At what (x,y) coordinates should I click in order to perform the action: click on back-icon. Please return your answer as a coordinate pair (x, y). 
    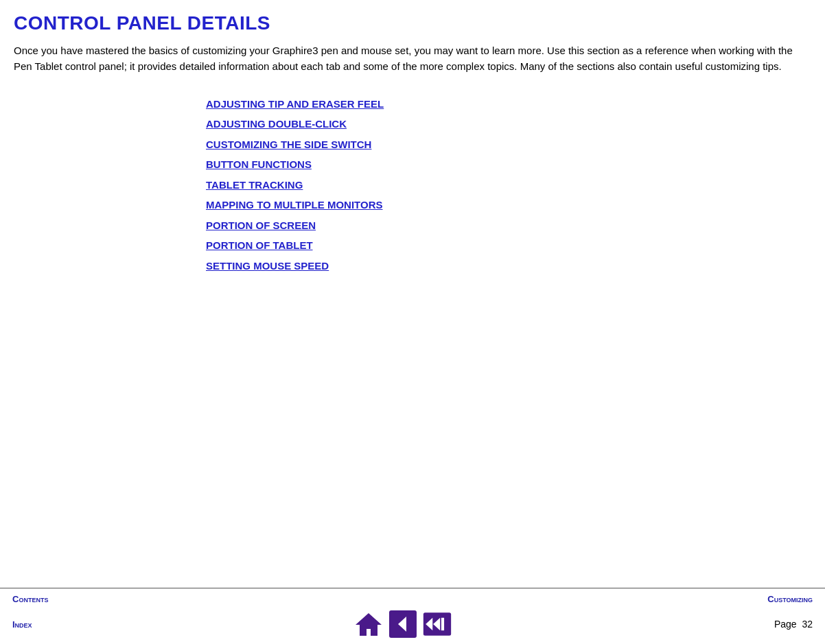
    Looking at the image, I should click on (403, 624).